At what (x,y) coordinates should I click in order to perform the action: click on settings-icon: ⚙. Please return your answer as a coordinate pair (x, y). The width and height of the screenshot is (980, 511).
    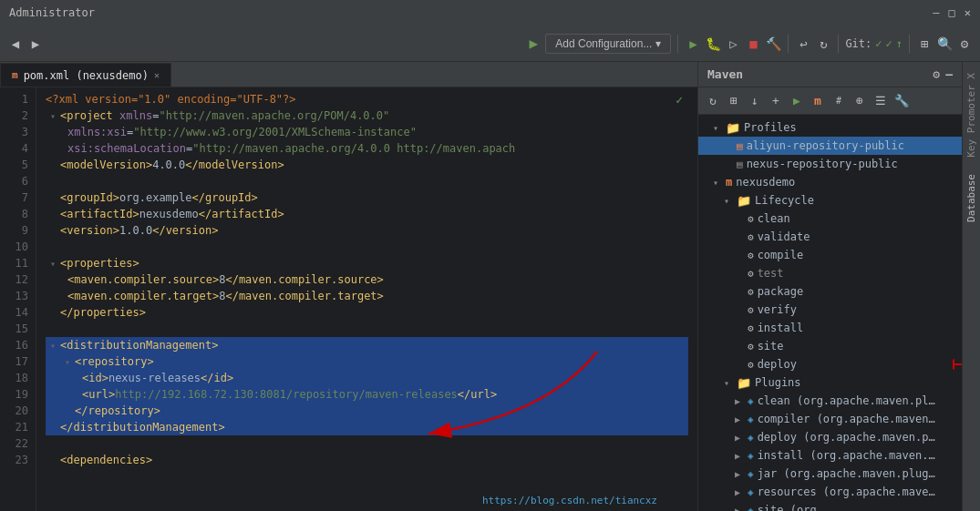
    Looking at the image, I should click on (965, 44).